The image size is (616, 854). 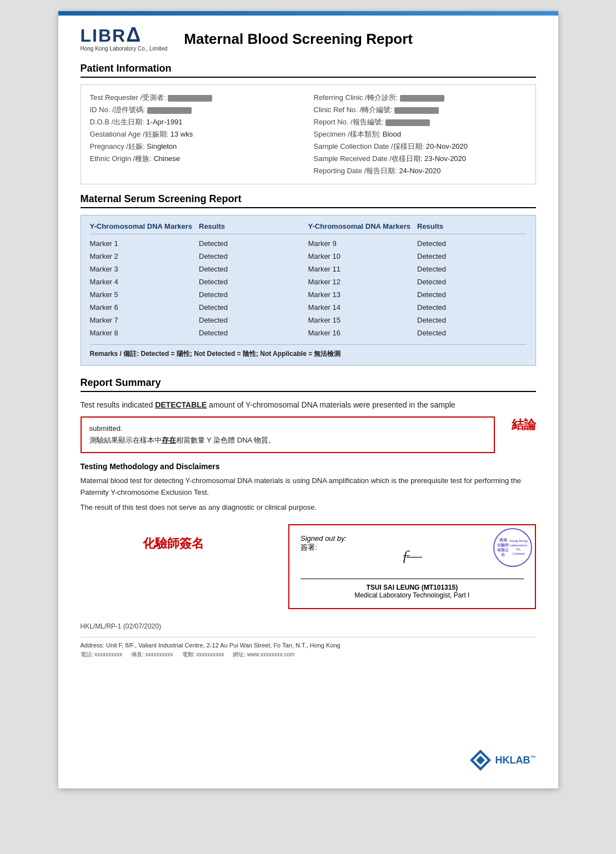 What do you see at coordinates (308, 508) in the screenshot?
I see `methodology-text2: The result of this test does not serve a…` at bounding box center [308, 508].